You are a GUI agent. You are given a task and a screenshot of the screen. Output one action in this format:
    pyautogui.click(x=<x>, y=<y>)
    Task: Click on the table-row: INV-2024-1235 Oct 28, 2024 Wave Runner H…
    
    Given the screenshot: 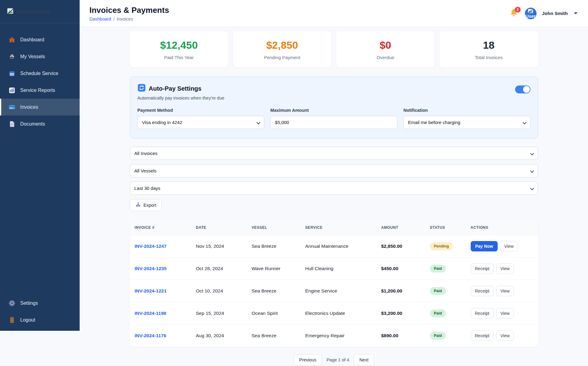 What is the action you would take?
    pyautogui.click(x=334, y=269)
    